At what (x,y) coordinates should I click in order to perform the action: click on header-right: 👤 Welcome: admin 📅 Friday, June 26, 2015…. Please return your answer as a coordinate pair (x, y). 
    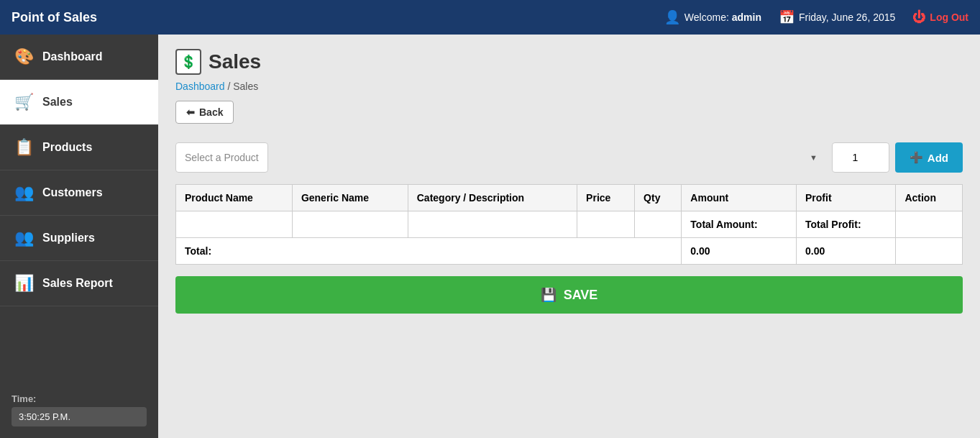
    Looking at the image, I should click on (817, 17).